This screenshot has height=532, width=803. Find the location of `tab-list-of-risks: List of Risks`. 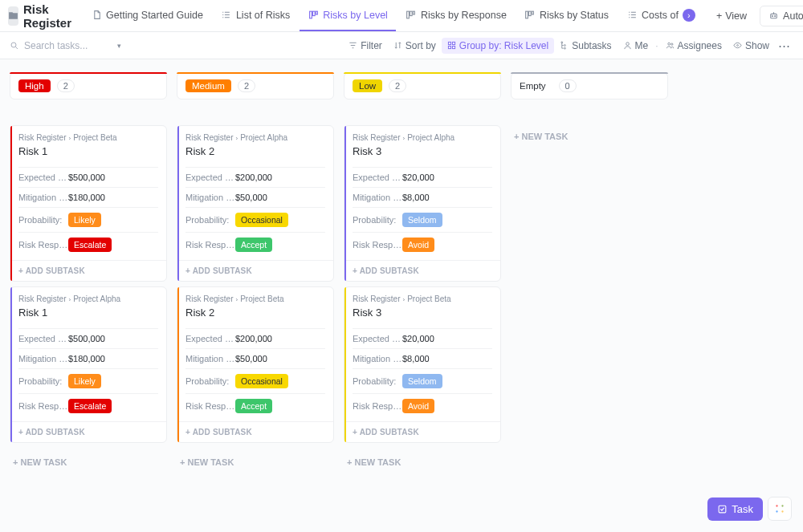

tab-list-of-risks: List of Risks is located at coordinates (255, 16).